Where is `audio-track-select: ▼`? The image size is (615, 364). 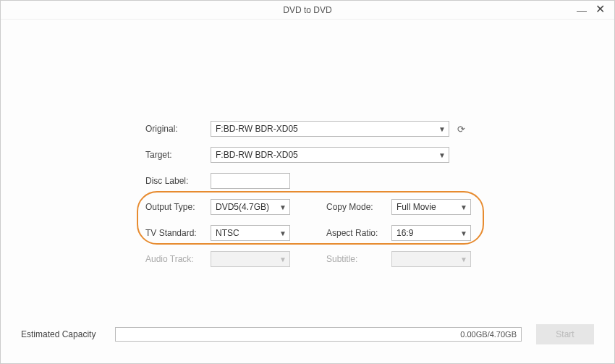 audio-track-select: ▼ is located at coordinates (250, 259).